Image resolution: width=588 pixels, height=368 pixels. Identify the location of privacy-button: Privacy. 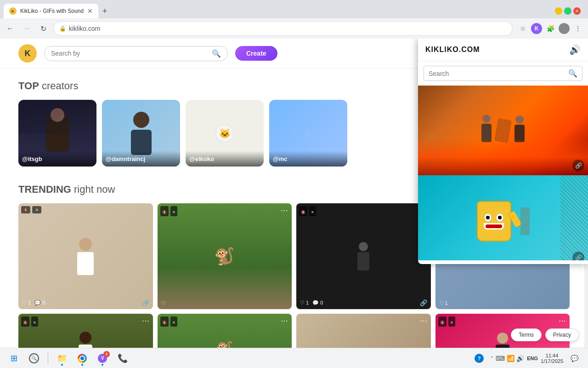
(562, 335).